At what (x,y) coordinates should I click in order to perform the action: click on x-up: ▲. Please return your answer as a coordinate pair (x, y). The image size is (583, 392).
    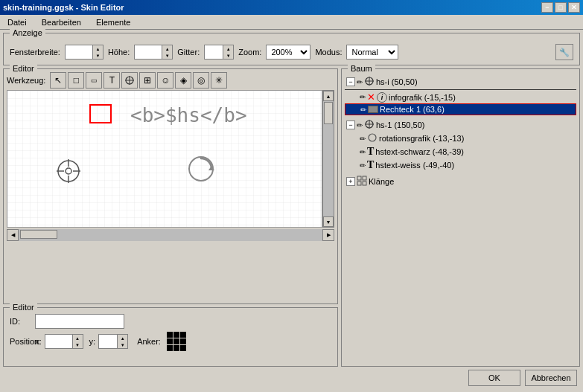
    Looking at the image, I should click on (77, 338).